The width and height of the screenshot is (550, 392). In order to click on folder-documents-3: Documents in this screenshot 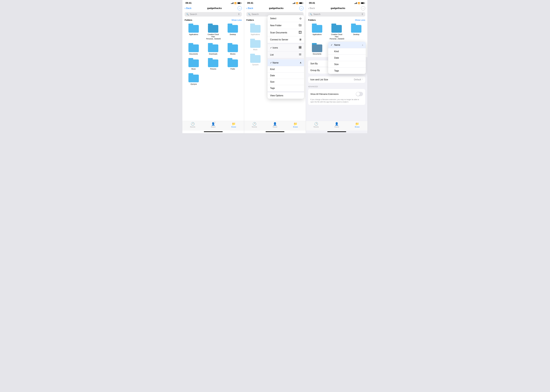, I will do `click(317, 50)`.